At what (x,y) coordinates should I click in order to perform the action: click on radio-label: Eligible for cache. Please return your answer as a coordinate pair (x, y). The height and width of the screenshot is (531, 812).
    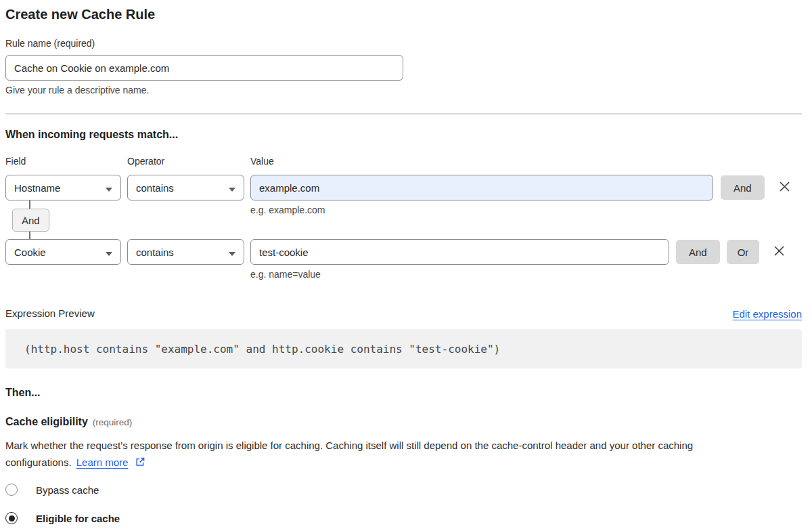
    Looking at the image, I should click on (78, 519).